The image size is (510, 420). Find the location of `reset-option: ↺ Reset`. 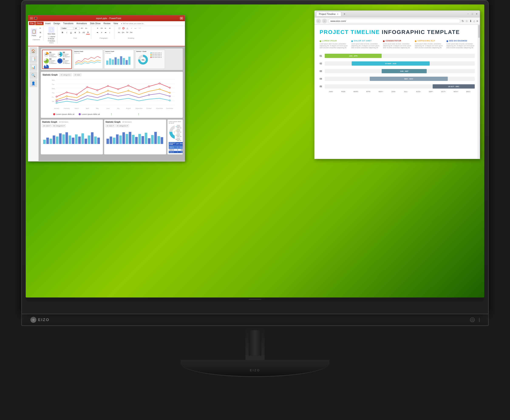

reset-option: ↺ Reset is located at coordinates (51, 39).